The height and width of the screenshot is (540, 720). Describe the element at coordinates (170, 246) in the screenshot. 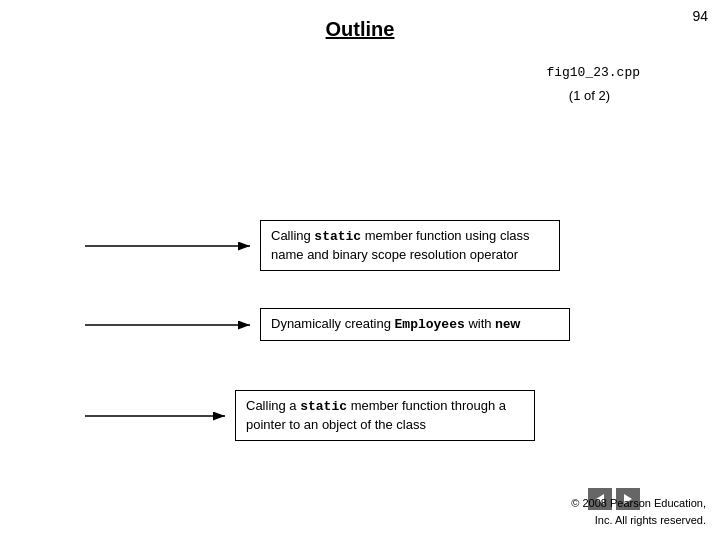

I see `arrow1` at that location.